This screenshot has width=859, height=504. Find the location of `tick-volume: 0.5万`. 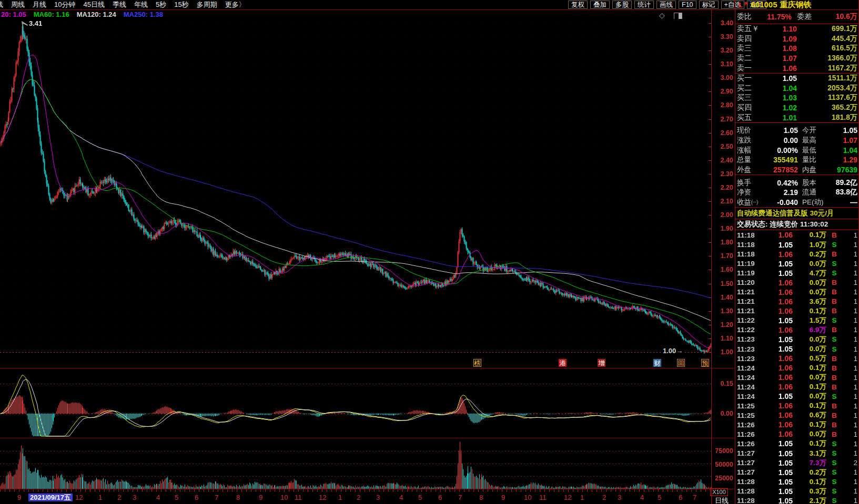

tick-volume: 0.5万 is located at coordinates (810, 358).